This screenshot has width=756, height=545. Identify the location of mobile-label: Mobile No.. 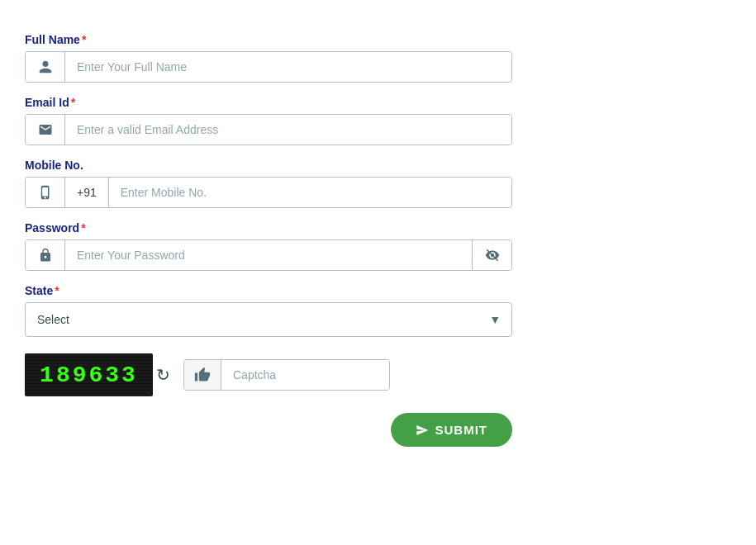
(269, 165).